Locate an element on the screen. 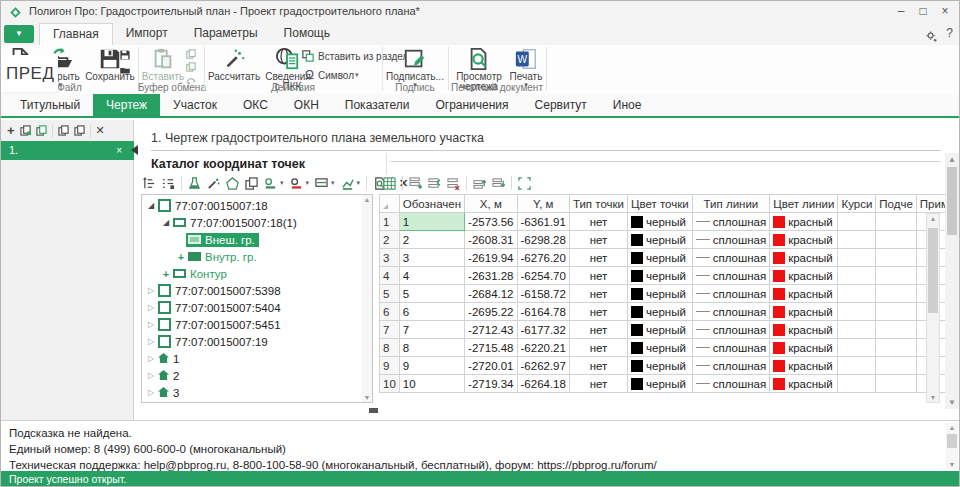  cell-y: -6254.70 is located at coordinates (543, 276).